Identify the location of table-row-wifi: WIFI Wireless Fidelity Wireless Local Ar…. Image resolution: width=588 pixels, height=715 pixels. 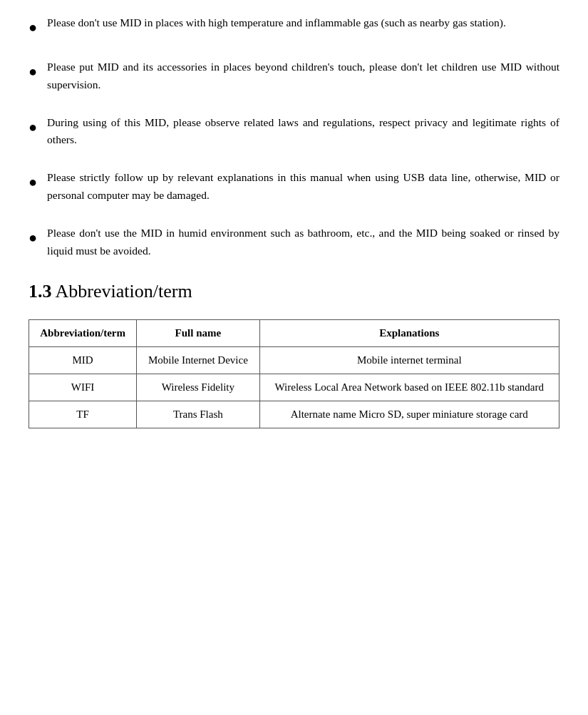
(294, 388).